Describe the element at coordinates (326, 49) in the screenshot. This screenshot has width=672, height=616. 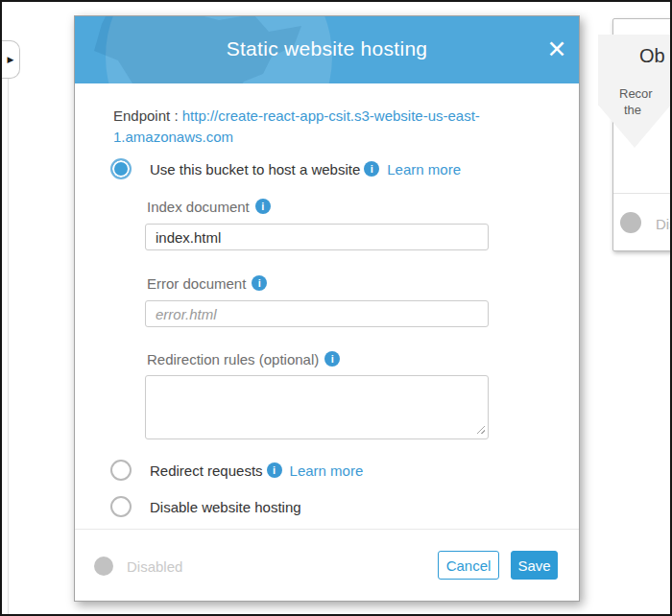
I see `dialog-title: Static website hosting` at that location.